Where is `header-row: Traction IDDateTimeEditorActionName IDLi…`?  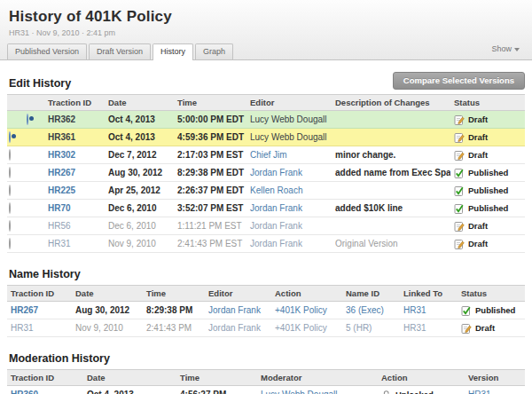 header-row: Traction IDDateTimeEditorActionName IDLi… is located at coordinates (266, 294).